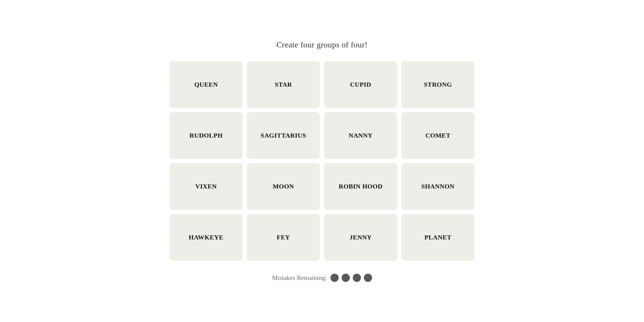 The width and height of the screenshot is (644, 322). I want to click on tile-strong: STRONG, so click(438, 85).